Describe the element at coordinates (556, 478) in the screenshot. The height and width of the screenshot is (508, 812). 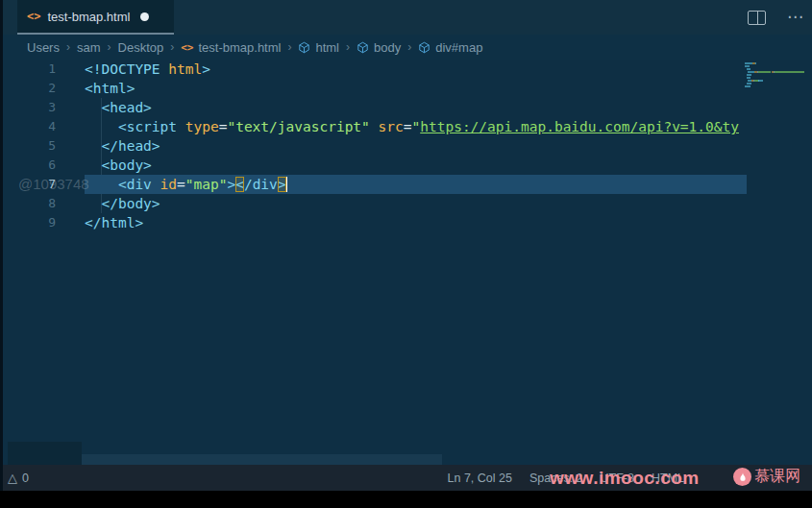
I see `indent-setting: Spaces: 2` at that location.